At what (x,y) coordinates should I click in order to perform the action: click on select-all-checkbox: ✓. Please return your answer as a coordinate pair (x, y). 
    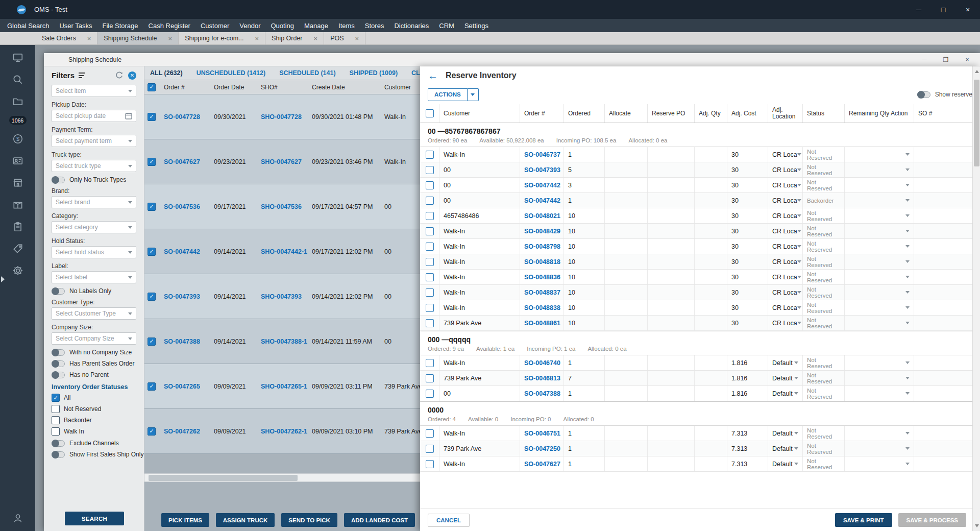
    Looking at the image, I should click on (152, 87).